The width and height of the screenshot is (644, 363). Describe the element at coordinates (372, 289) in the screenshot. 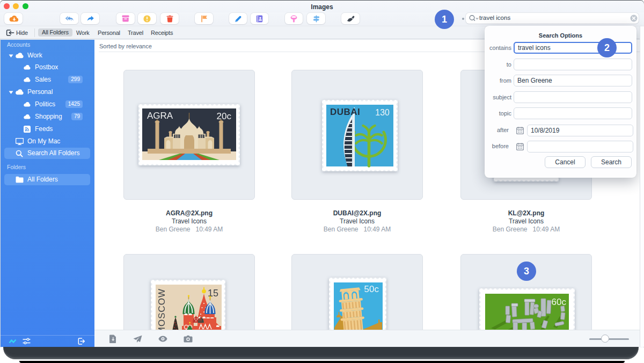

I see `svg-text: 50c` at that location.